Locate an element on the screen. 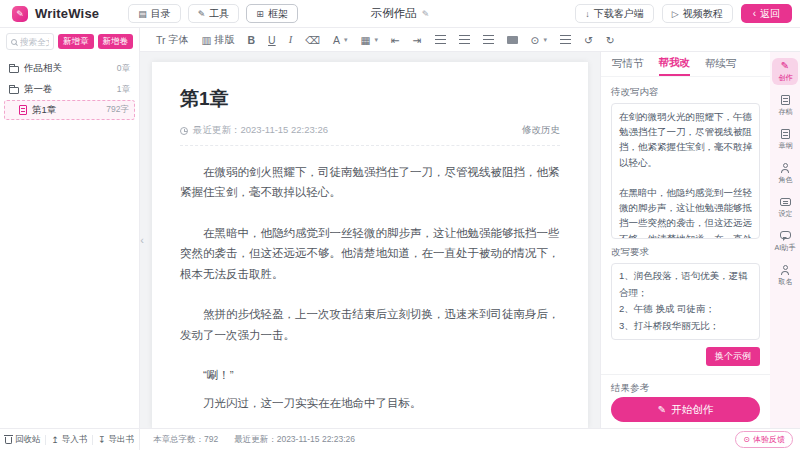 The height and width of the screenshot is (450, 800). status-bar: 回收站 ↥ 导入书 ↧ 导出书 本章总字数：792 最近更新：2023-11-1… is located at coordinates (400, 439).